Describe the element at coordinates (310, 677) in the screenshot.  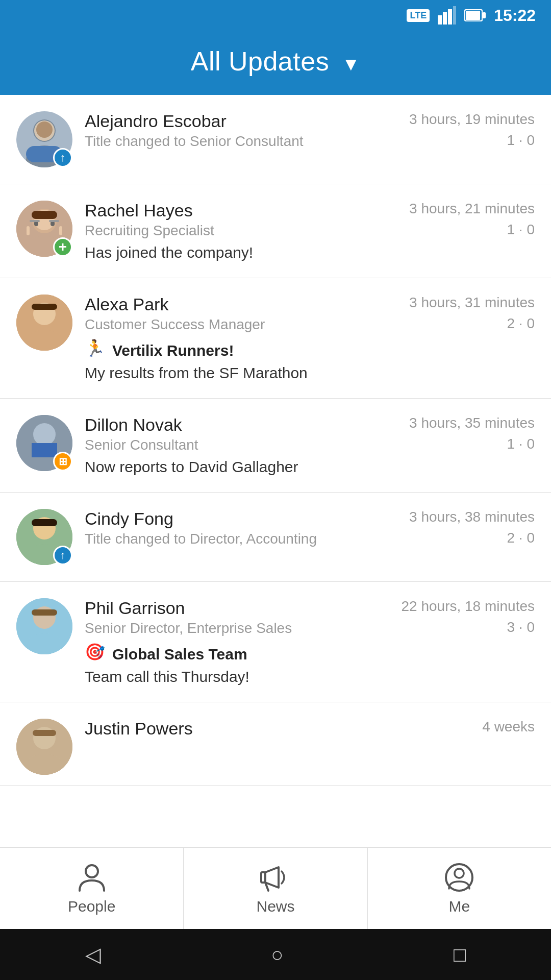
I see `feed-body: Team call this Thursday!` at that location.